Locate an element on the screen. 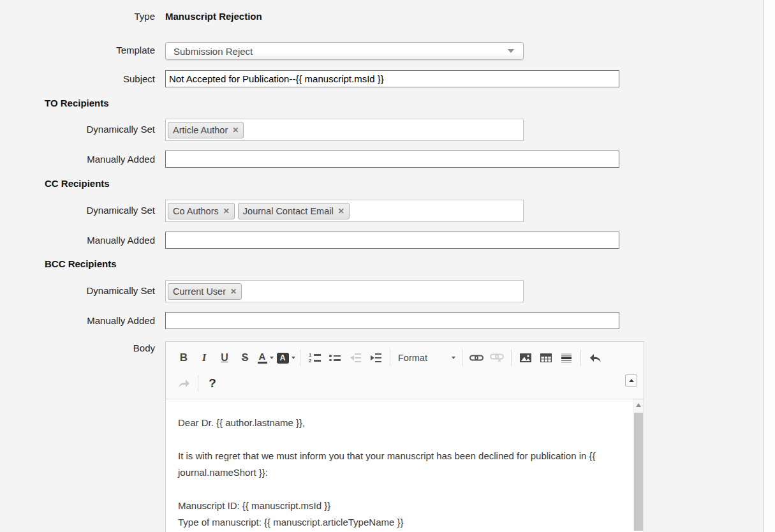 This screenshot has height=532, width=775. bold-button: B is located at coordinates (184, 358).